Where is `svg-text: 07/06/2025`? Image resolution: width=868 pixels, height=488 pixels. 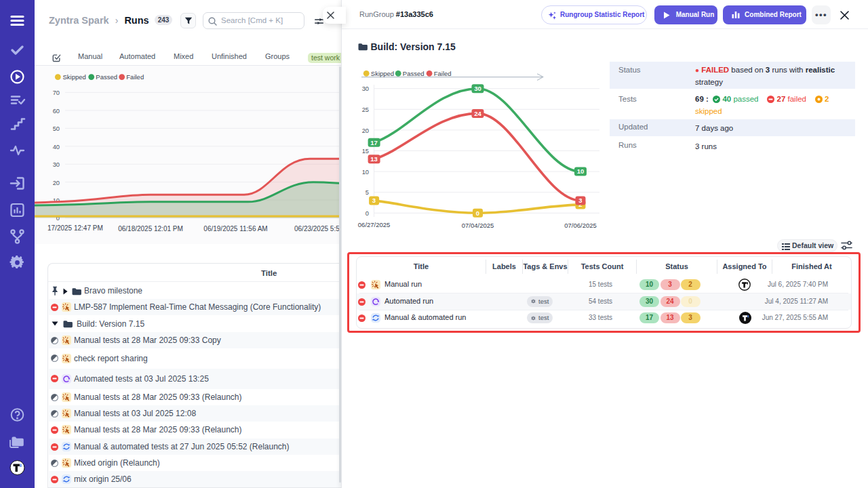 svg-text: 07/06/2025 is located at coordinates (580, 225).